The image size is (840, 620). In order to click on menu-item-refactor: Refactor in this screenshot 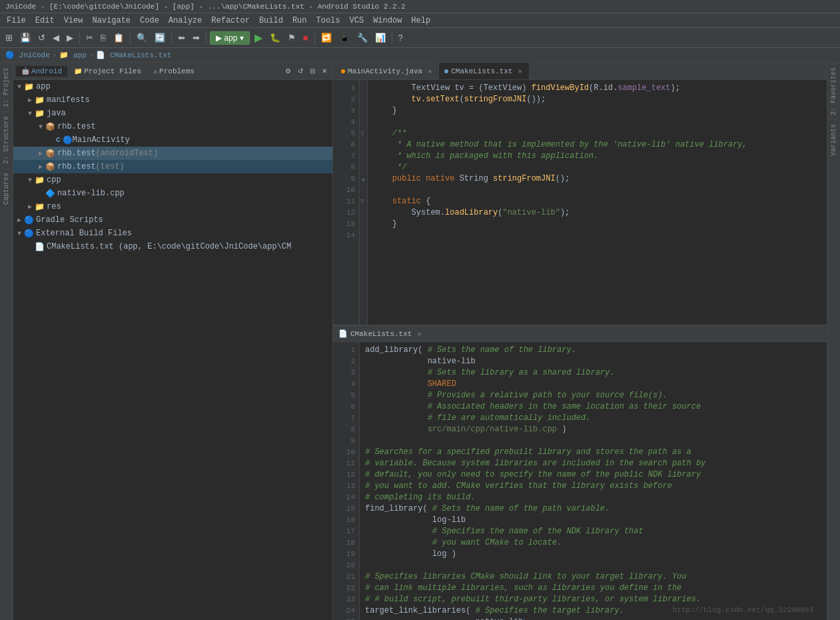, I will do `click(230, 21)`.